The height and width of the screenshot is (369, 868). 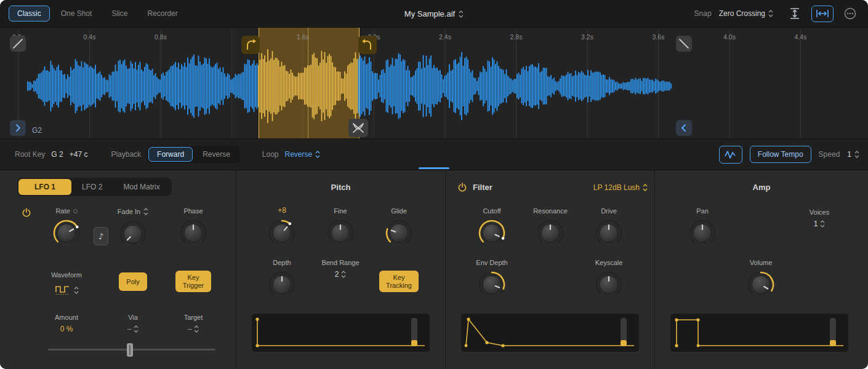 What do you see at coordinates (118, 269) in the screenshot?
I see `lfo-panel: LFO 1 LFO 2 Mod Matrix Rate ♪` at bounding box center [118, 269].